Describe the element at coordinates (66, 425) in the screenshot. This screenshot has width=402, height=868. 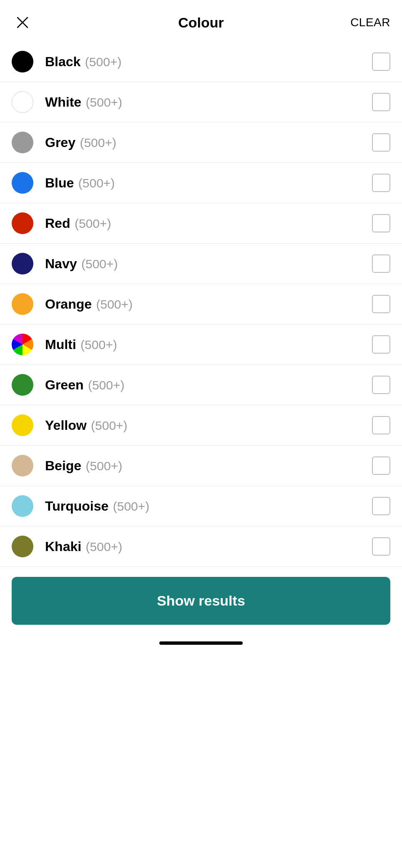
I see `color-name: Yellow` at that location.